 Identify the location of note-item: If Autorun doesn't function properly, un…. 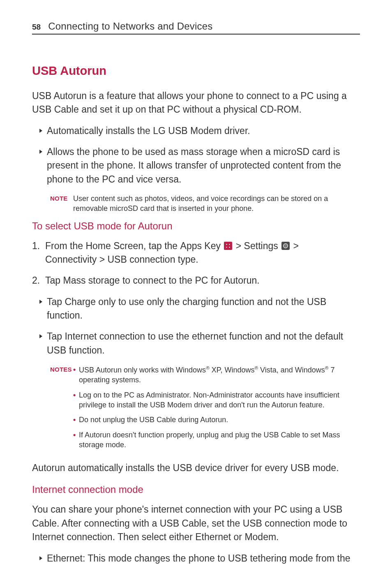
(217, 440).